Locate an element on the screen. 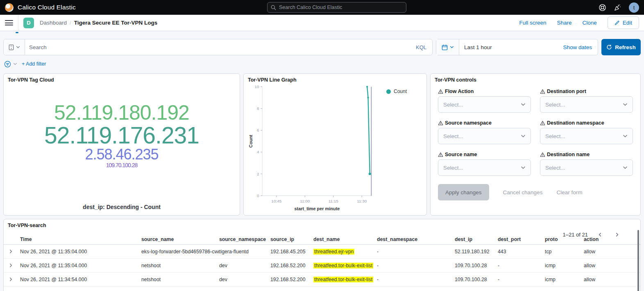 The height and width of the screenshot is (291, 644). full-screen-button: Full screen is located at coordinates (533, 23).